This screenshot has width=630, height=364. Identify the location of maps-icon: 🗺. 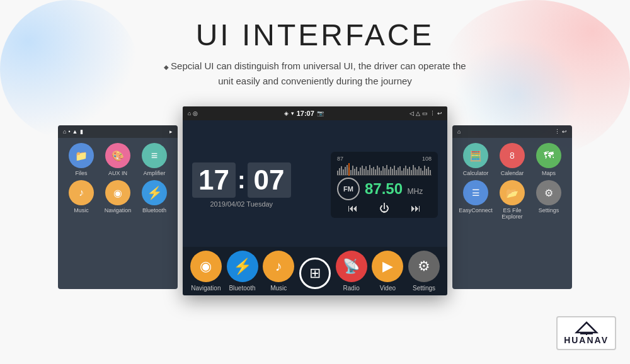
(549, 156).